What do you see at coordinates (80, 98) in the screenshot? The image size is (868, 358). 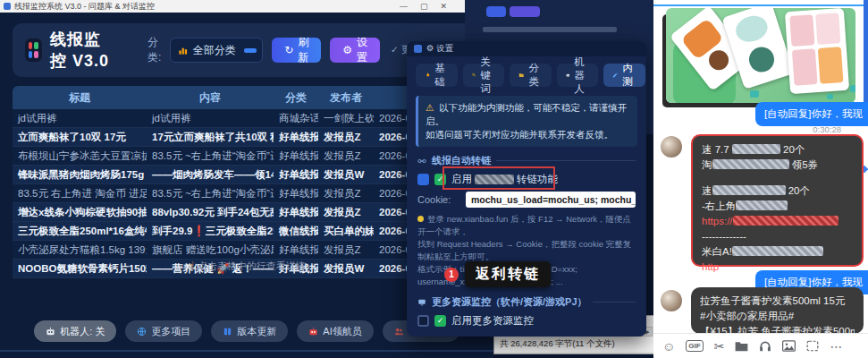 I see `col-header-title: 标题` at bounding box center [80, 98].